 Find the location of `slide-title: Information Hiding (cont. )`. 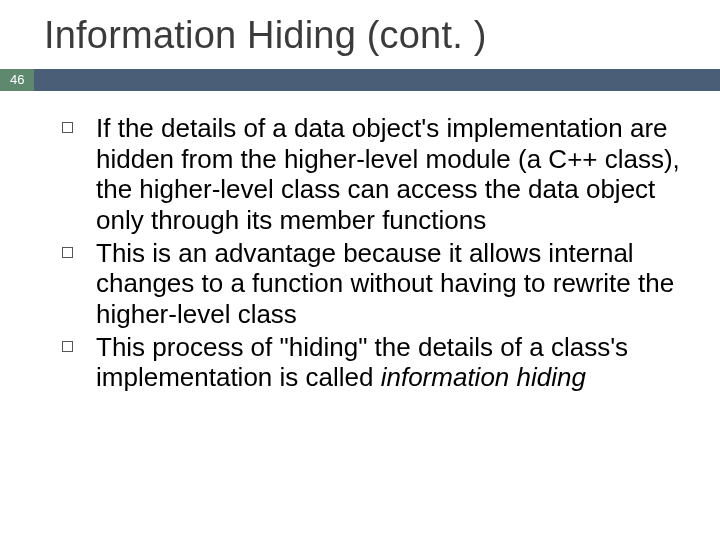

slide-title: Information Hiding (cont. ) is located at coordinates (360, 34).